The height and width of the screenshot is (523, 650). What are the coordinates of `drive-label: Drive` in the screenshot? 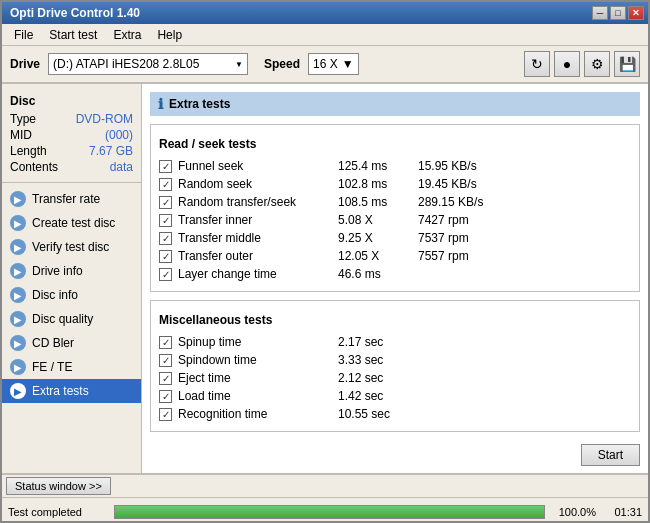 It's located at (25, 64).